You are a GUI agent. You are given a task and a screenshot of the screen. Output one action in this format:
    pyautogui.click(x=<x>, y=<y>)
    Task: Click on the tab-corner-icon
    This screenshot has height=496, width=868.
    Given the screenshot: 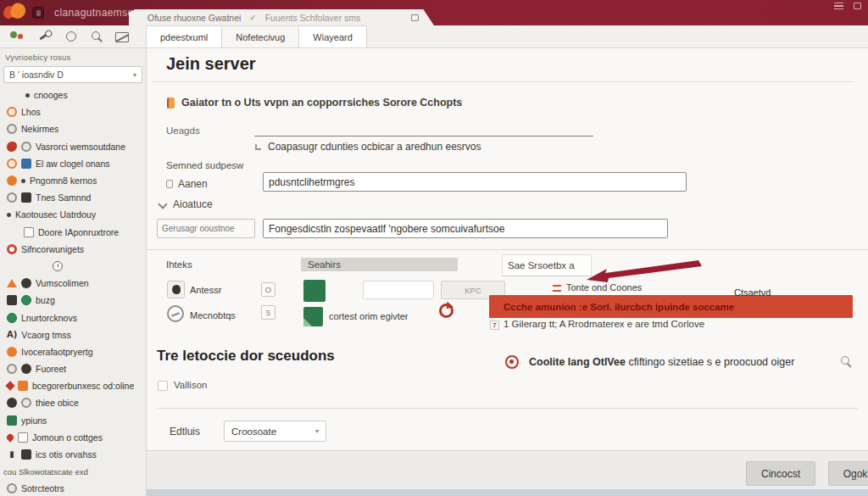 What is the action you would take?
    pyautogui.click(x=415, y=18)
    